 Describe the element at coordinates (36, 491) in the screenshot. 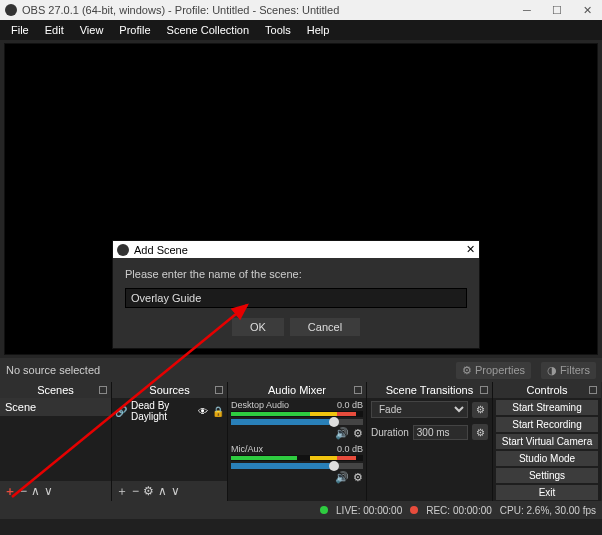

I see `scene-up-button: ∧` at that location.